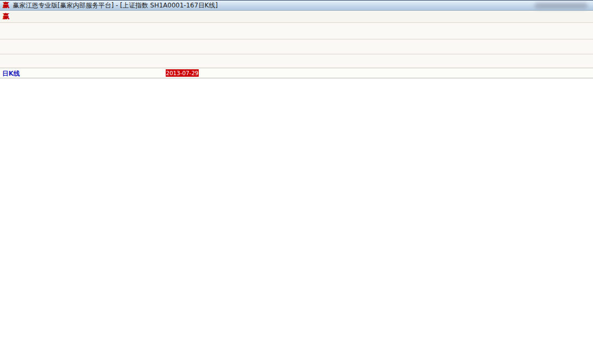  I want to click on menu-bar: 赢, so click(296, 17).